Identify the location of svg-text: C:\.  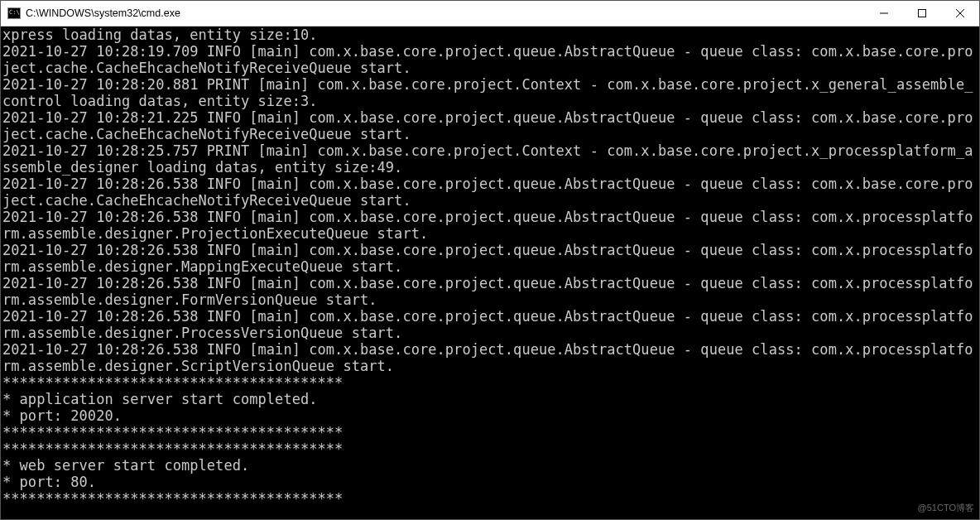
(15, 12).